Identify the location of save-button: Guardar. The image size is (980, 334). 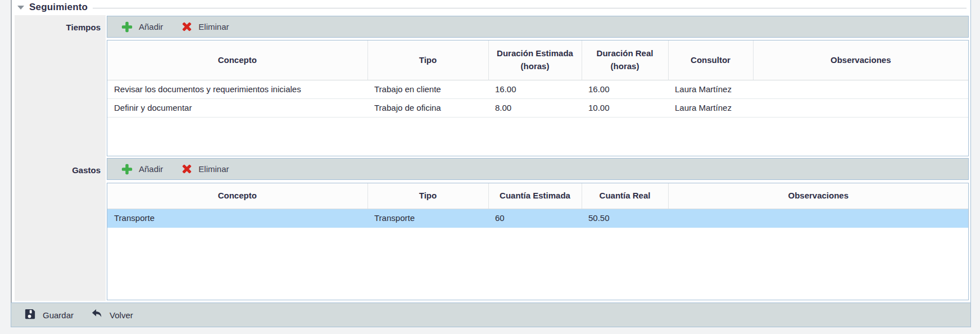
(48, 315).